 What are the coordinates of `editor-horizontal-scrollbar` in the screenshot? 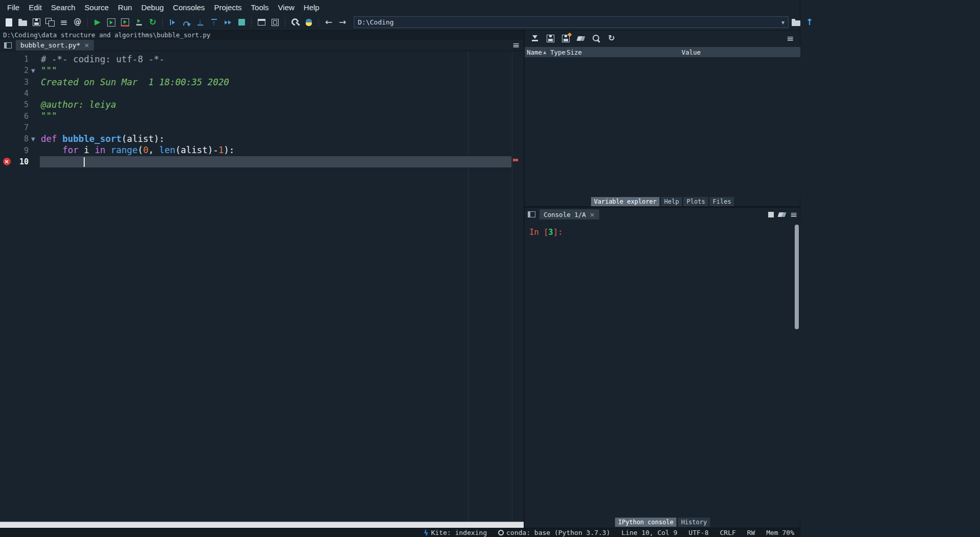 It's located at (262, 525).